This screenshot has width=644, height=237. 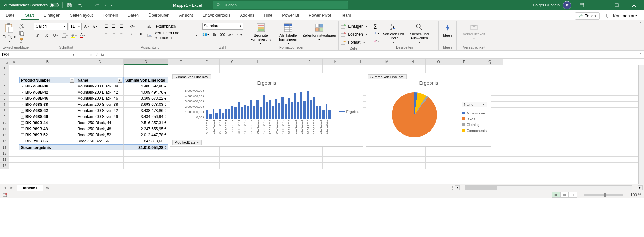 What do you see at coordinates (393, 33) in the screenshot?
I see `sort-filter-button: AZ Sortieren und Filtern▼` at bounding box center [393, 33].